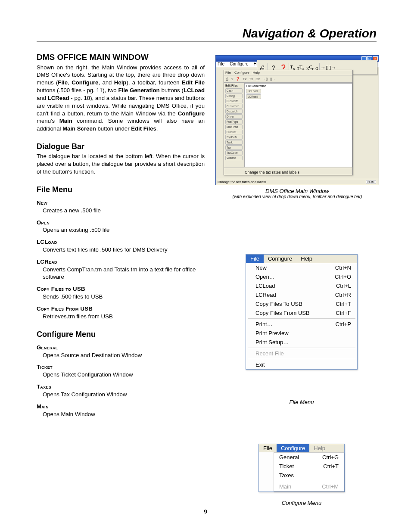  I want to click on menu-label: Open…, so click(265, 277).